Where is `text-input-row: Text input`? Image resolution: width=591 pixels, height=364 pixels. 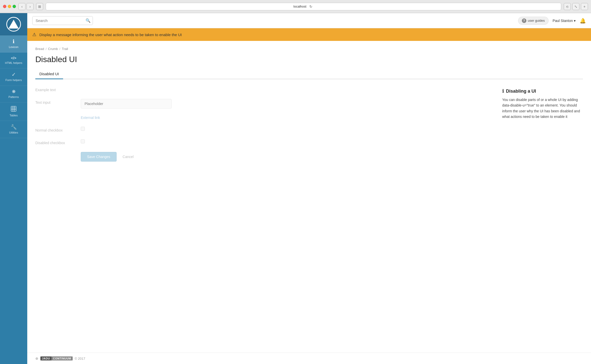 text-input-row: Text input is located at coordinates (264, 104).